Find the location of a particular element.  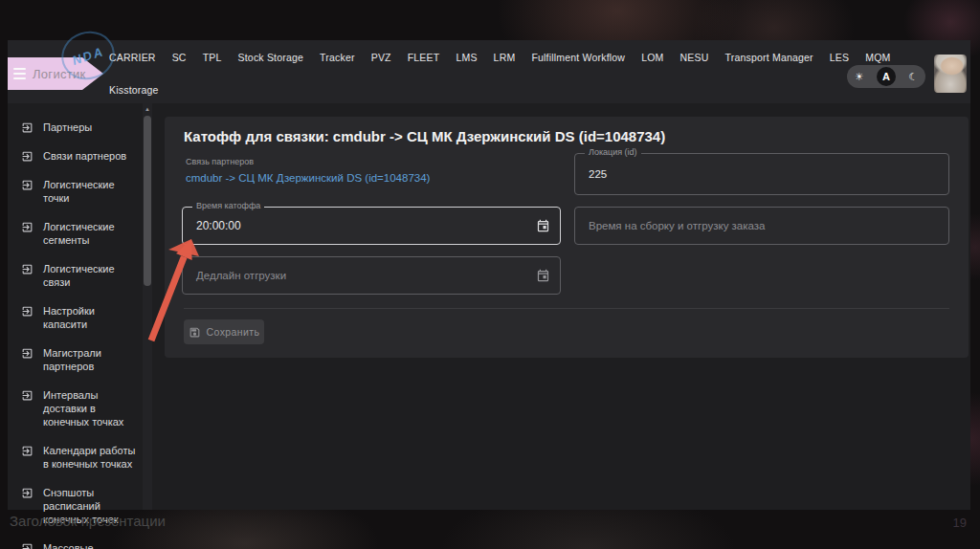

sidebar-item-label: Логистические сегменты is located at coordinates (90, 233).